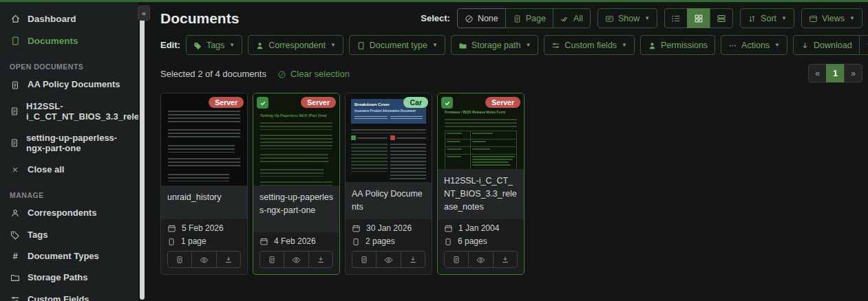 The image size is (868, 301). Describe the element at coordinates (296, 204) in the screenshot. I see `document-title: setting-up-paperless-ngx-part-one` at that location.